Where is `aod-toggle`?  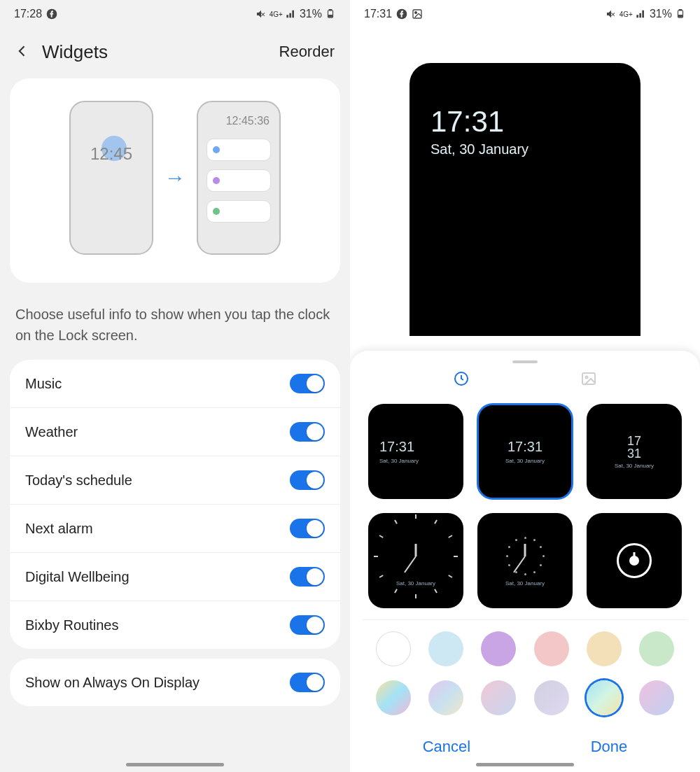 aod-toggle is located at coordinates (307, 682).